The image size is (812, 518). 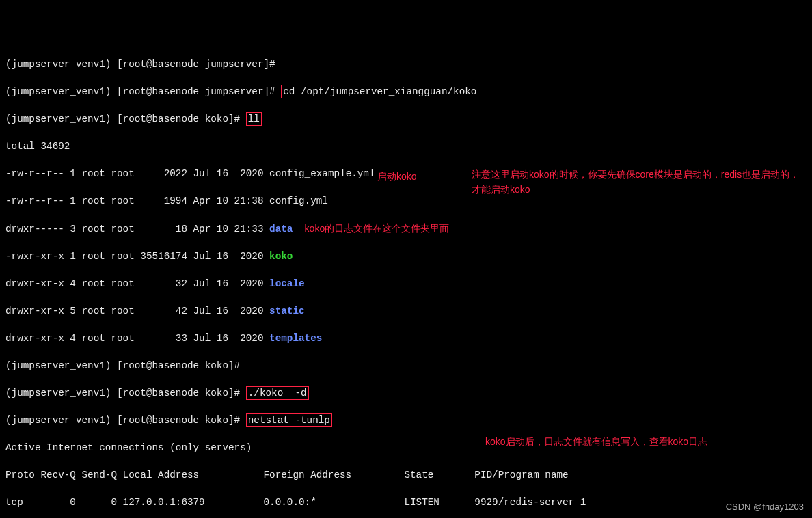 I want to click on netstat-row: tcp 0 0 127.0.0.1:6379 0.0.0.0:* LISTEN …, so click(x=406, y=502).